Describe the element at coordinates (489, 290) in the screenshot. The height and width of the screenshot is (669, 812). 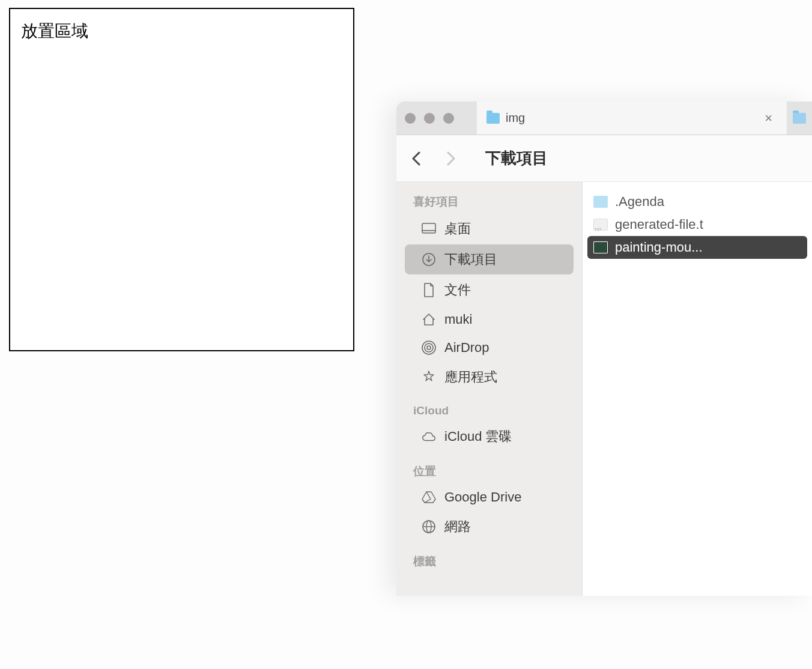
I see `sidebar-item-documents: 文件` at that location.